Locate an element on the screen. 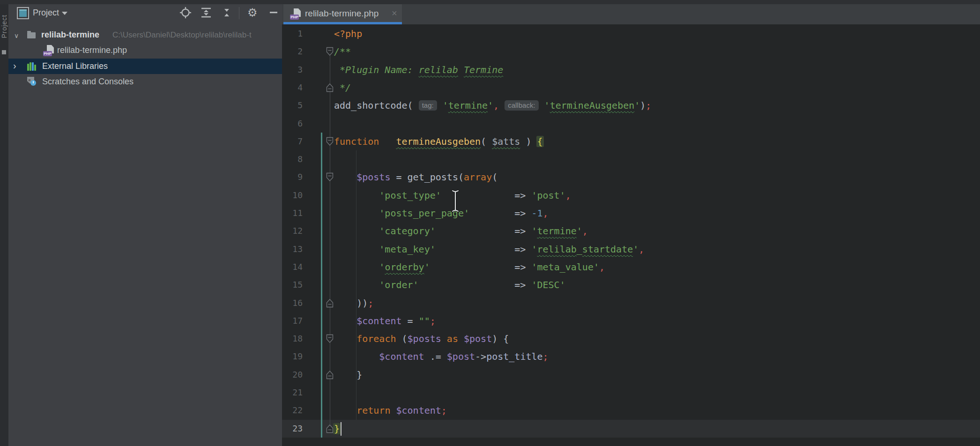 This screenshot has width=980, height=446. code-line-14: 'orderby' => 'meta_value', is located at coordinates (469, 267).